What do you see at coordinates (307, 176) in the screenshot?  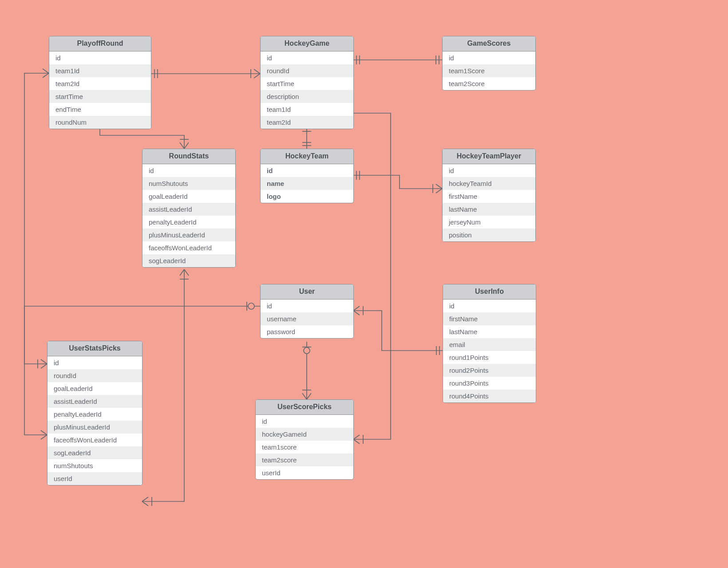 I see `entity-hockey-team: HockeyTeam id name logo` at bounding box center [307, 176].